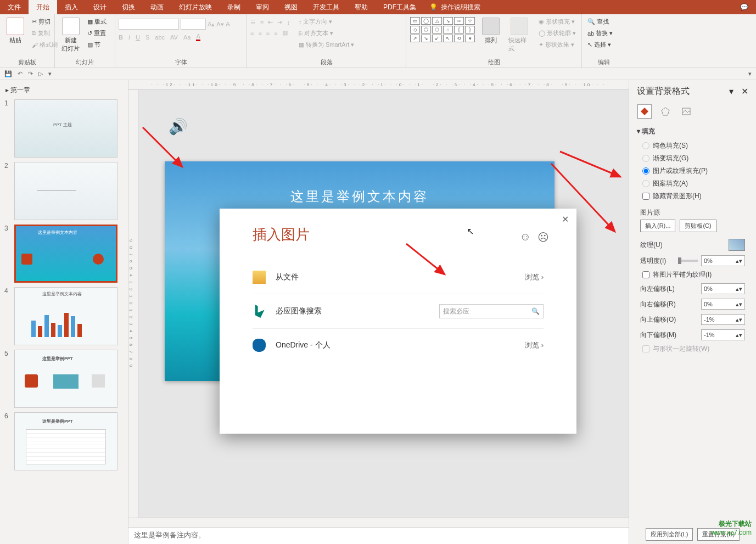 The height and width of the screenshot is (544, 756). Describe the element at coordinates (66, 441) in the screenshot. I see `slide-thumb-6: 这里是举例PPT` at that location.